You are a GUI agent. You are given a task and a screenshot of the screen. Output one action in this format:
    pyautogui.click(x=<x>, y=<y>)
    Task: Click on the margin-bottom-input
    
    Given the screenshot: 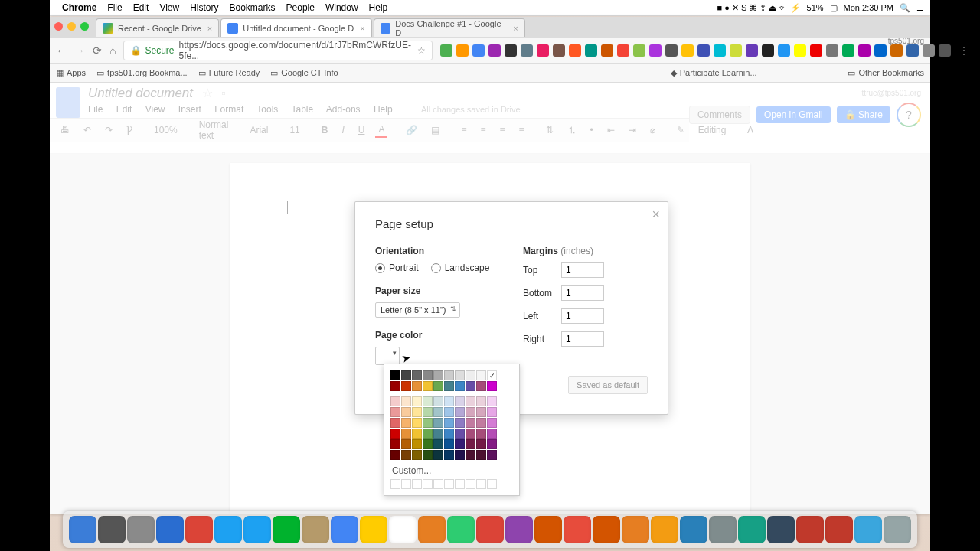 What is the action you would take?
    pyautogui.click(x=583, y=293)
    